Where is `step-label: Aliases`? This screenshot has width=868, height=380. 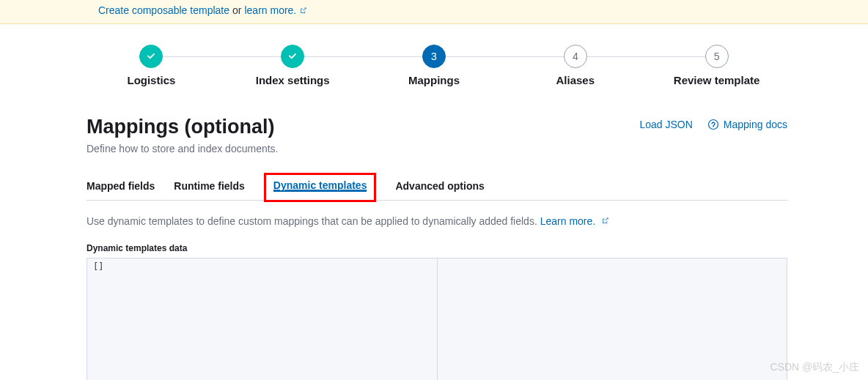
step-label: Aliases is located at coordinates (576, 81).